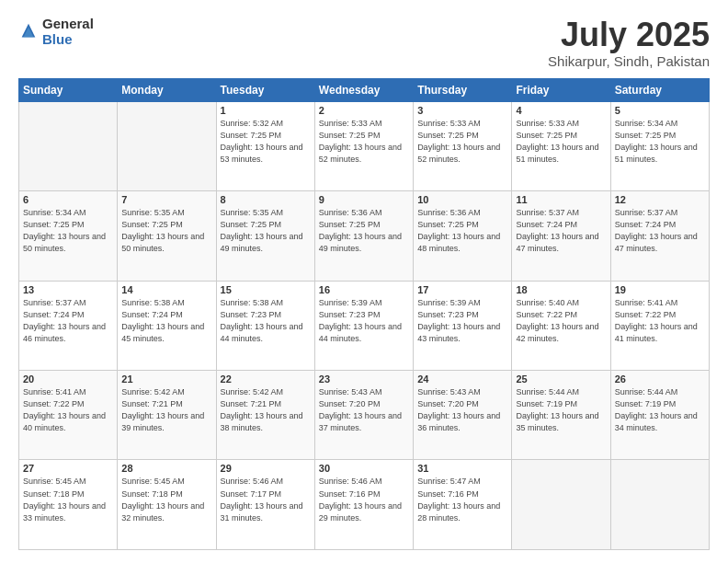 This screenshot has width=728, height=563. Describe the element at coordinates (660, 200) in the screenshot. I see `day-number: 12` at that location.